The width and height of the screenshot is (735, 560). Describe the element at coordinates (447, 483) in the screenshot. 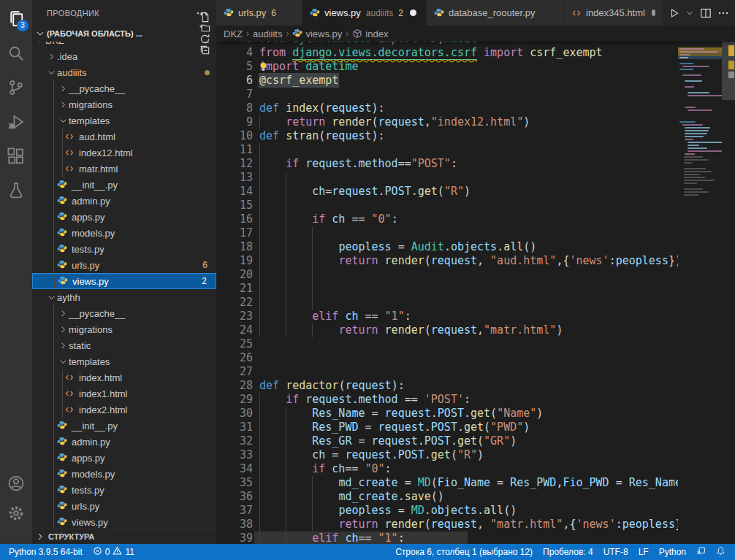

I see `code-line-35: 35 md_create = MD(Fio_Name = Res_PWD,Fio…` at that location.